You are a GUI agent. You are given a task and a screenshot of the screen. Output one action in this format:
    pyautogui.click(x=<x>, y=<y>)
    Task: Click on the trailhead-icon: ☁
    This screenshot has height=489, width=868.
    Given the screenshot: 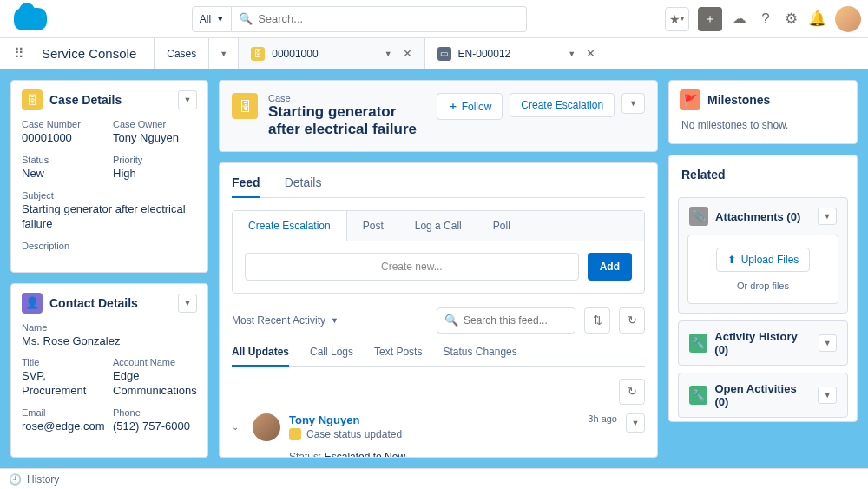 What is the action you would take?
    pyautogui.click(x=740, y=19)
    